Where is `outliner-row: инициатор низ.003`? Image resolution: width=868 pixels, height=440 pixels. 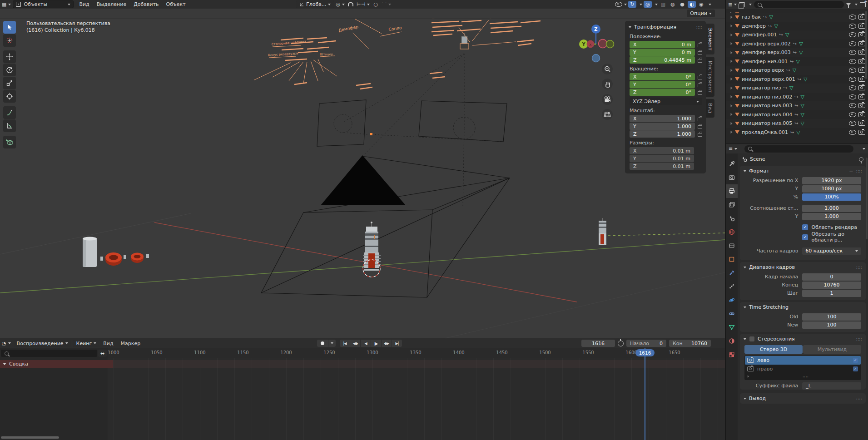 outliner-row: инициатор низ.003 is located at coordinates (797, 106).